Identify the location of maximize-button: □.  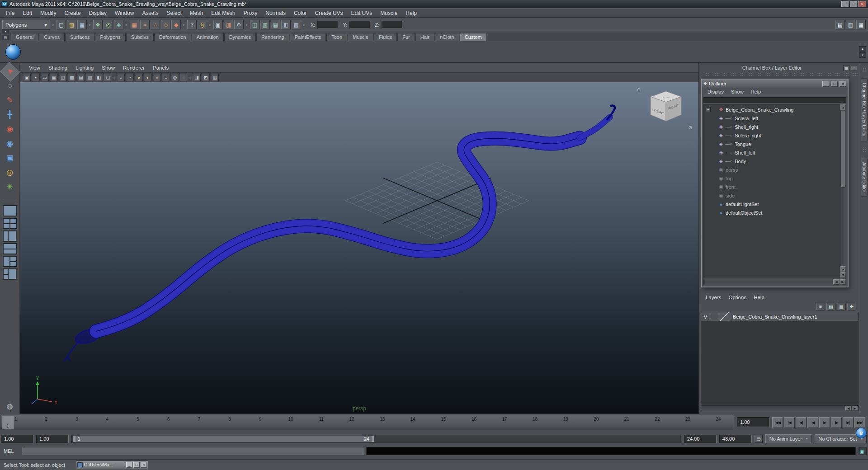
(854, 4).